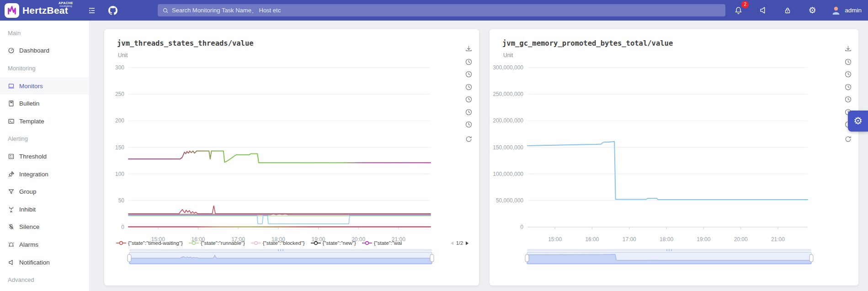  What do you see at coordinates (11, 227) in the screenshot?
I see `silence-icon` at bounding box center [11, 227].